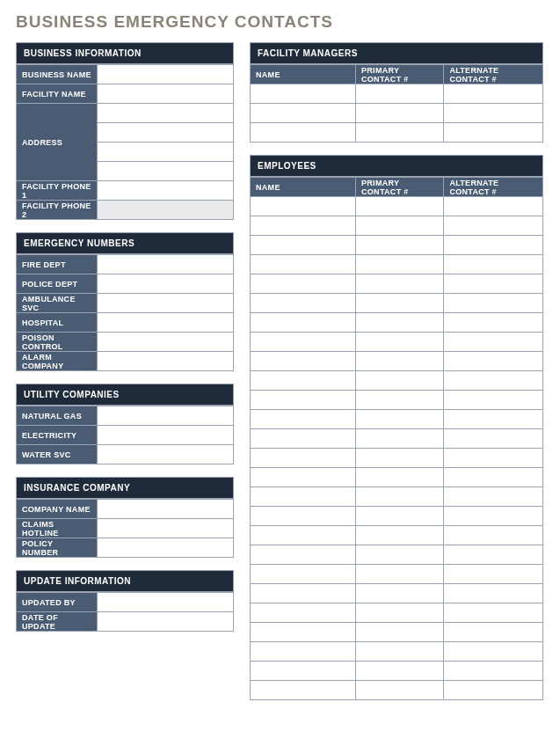 This screenshot has height=746, width=560. What do you see at coordinates (165, 603) in the screenshot?
I see `input-updated-by` at bounding box center [165, 603].